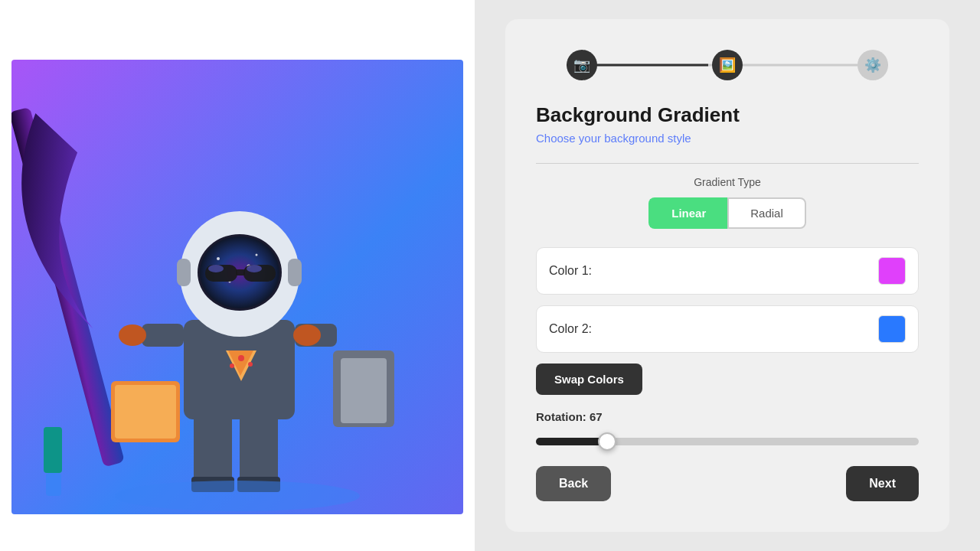  I want to click on color1-label: Color 1:, so click(714, 271).